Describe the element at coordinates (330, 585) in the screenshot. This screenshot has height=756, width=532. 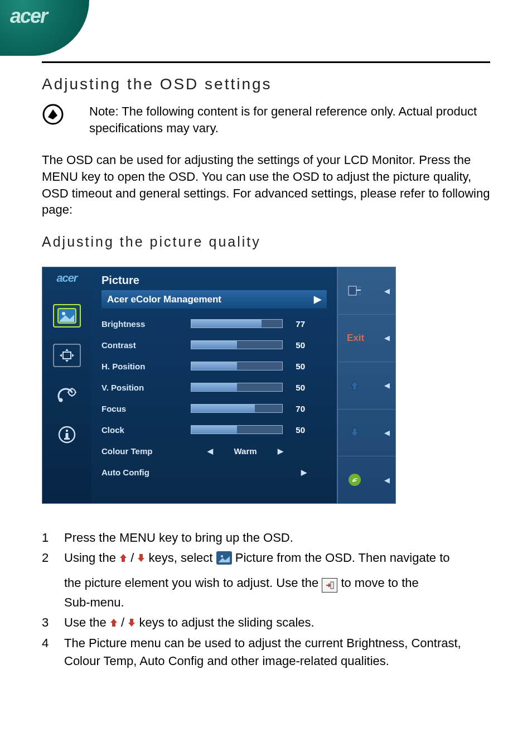
I see `enter-icon` at that location.